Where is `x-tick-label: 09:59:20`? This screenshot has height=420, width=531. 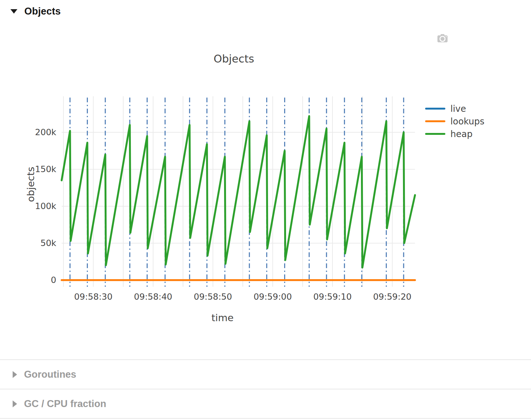 x-tick-label: 09:59:20 is located at coordinates (392, 297).